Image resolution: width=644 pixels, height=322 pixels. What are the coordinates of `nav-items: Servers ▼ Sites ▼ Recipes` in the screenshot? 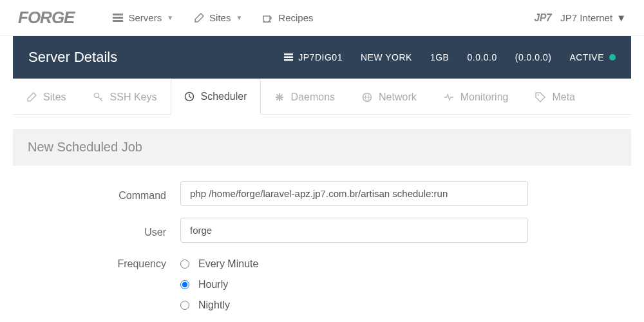 It's located at (213, 18).